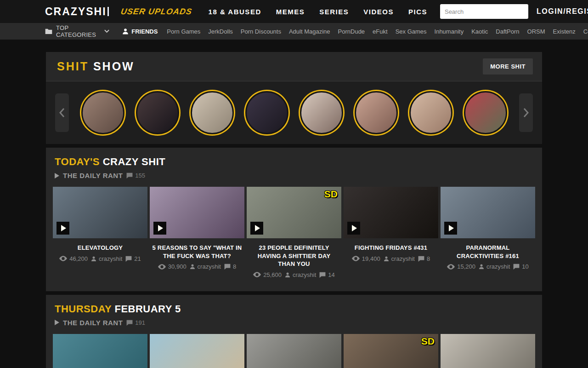 Image resolution: width=588 pixels, height=368 pixels. What do you see at coordinates (133, 259) in the screenshot?
I see `comments-stat: 21` at bounding box center [133, 259].